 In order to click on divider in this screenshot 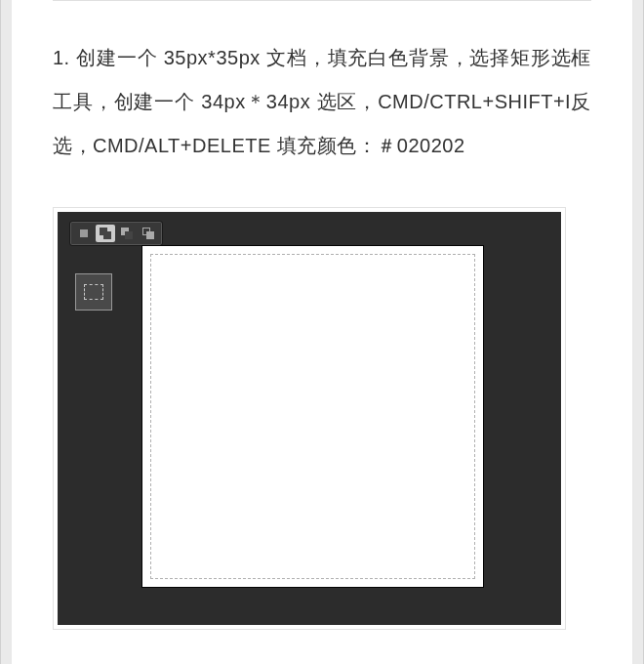, I will do `click(322, 0)`.